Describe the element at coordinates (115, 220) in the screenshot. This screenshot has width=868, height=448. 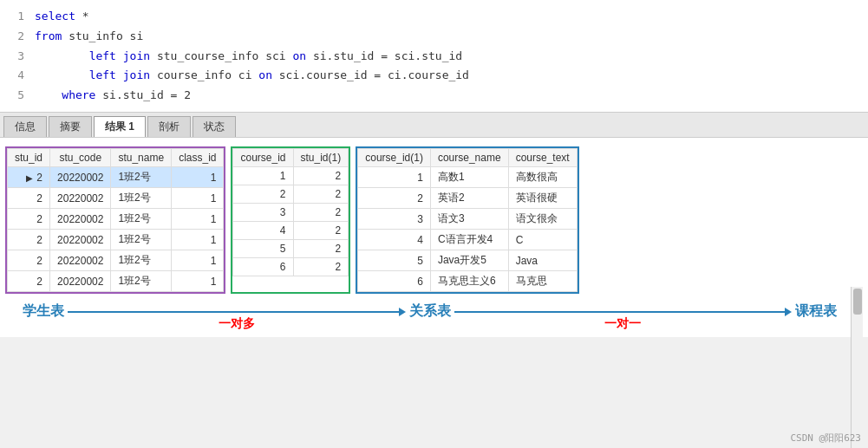
I see `student-table-wrap: stu_id stu_code stu_name class_id 2 2022…` at that location.